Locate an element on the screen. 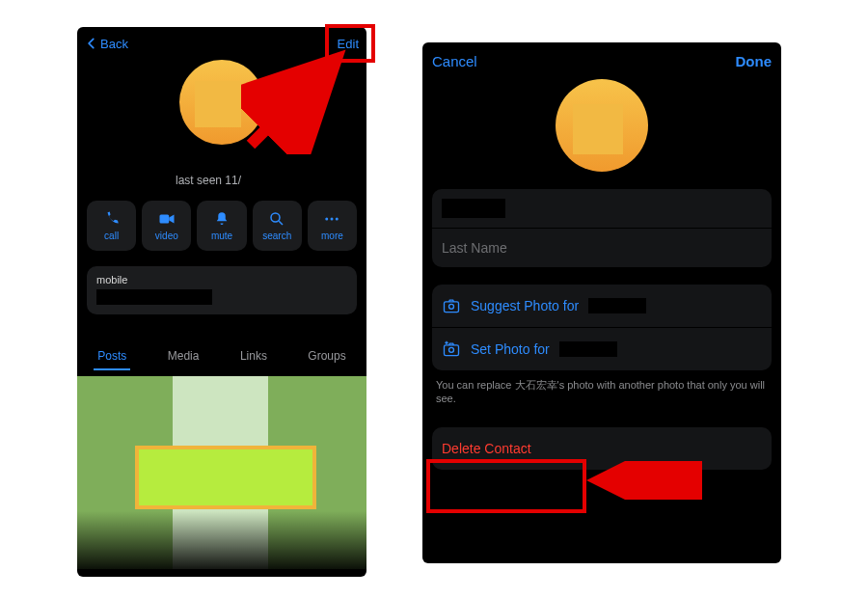 This screenshot has height=598, width=868. tab-media: Media is located at coordinates (183, 357).